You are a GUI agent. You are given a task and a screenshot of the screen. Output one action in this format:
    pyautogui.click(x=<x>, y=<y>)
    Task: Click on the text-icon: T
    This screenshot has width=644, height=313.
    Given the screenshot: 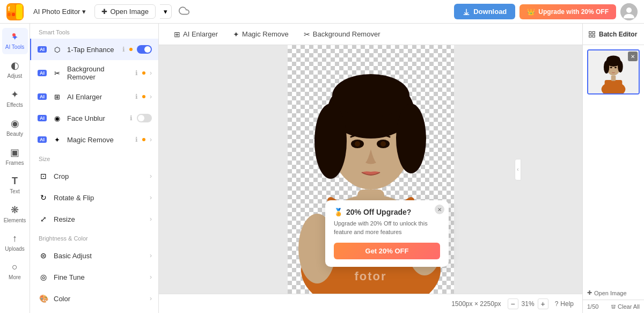 What is the action you would take?
    pyautogui.click(x=15, y=181)
    